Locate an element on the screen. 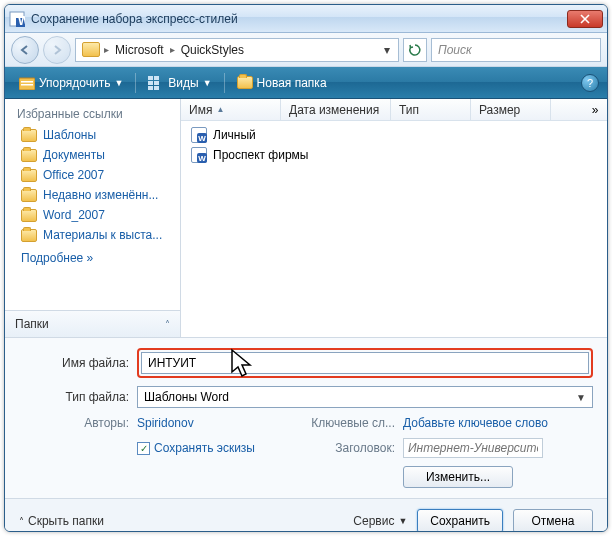  save-button: Сохранить is located at coordinates (460, 520).